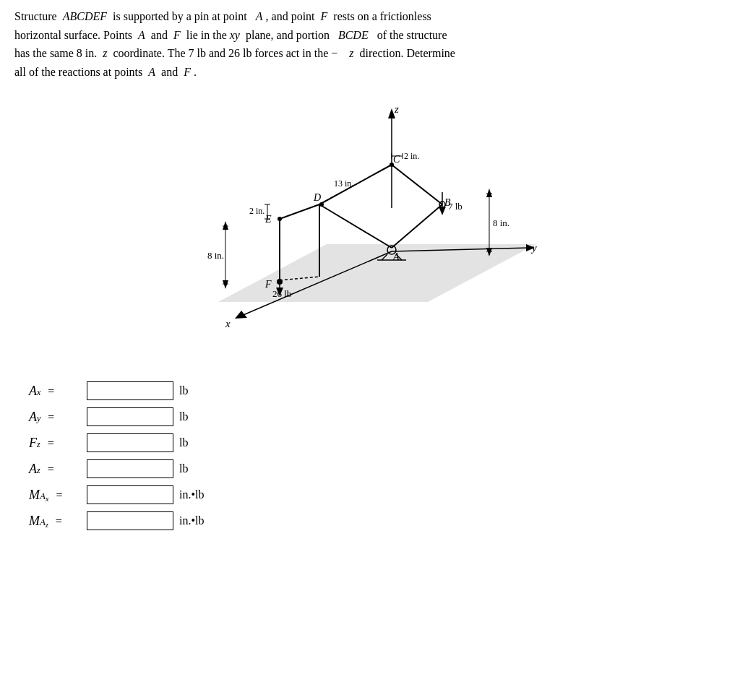 The height and width of the screenshot is (700, 740). What do you see at coordinates (130, 495) in the screenshot?
I see `max-input` at bounding box center [130, 495].